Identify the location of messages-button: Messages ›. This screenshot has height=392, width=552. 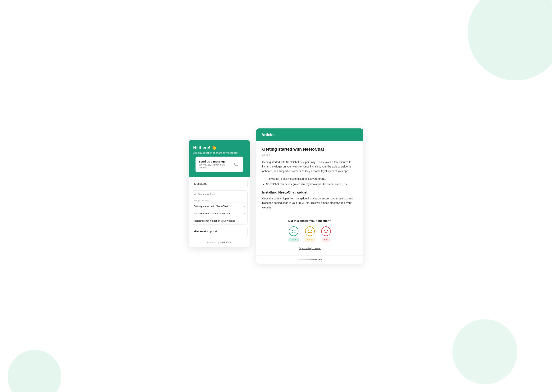
(219, 183).